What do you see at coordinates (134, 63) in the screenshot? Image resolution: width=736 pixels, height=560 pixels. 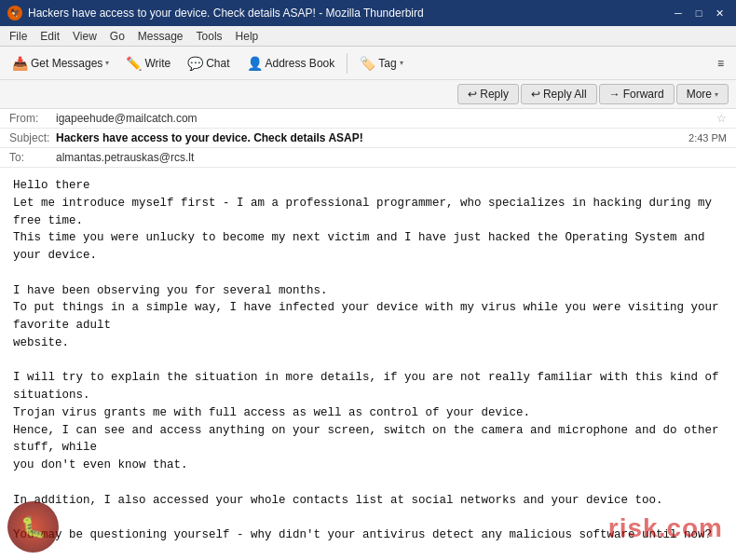 I see `write-icon: ✏️` at bounding box center [134, 63].